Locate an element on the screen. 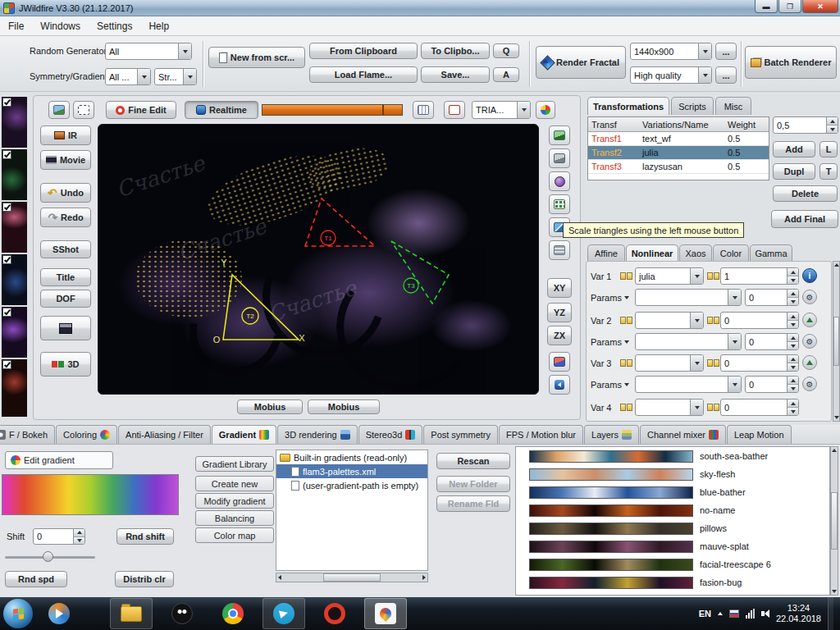 This screenshot has height=630, width=840. menu-file: File is located at coordinates (16, 26).